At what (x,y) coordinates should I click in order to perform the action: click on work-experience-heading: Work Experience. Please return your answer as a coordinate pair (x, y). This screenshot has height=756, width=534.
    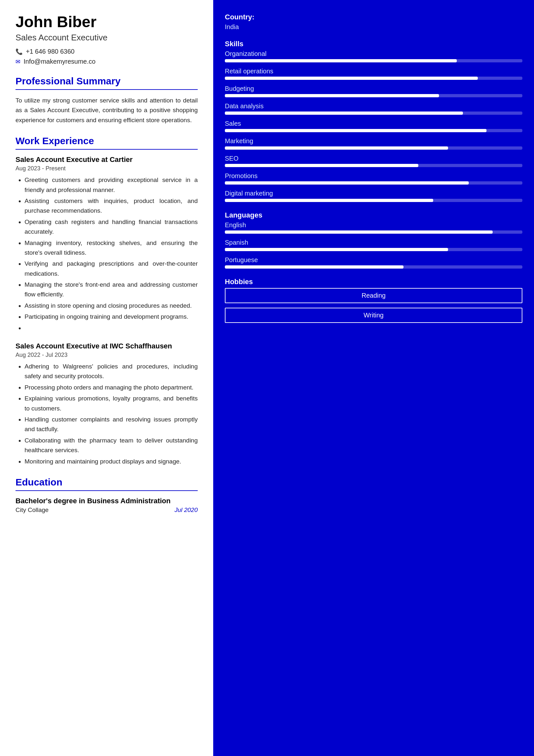
    Looking at the image, I should click on (107, 141).